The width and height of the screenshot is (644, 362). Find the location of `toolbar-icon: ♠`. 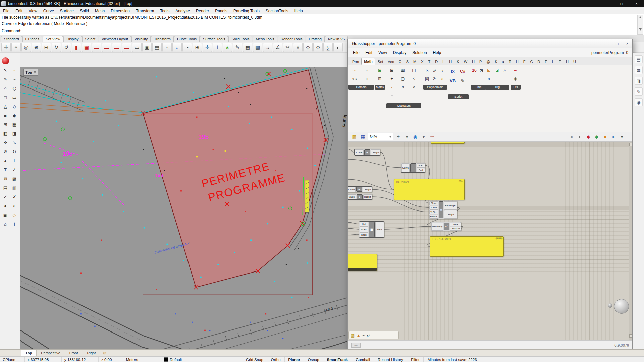

toolbar-icon: ♠ is located at coordinates (227, 47).